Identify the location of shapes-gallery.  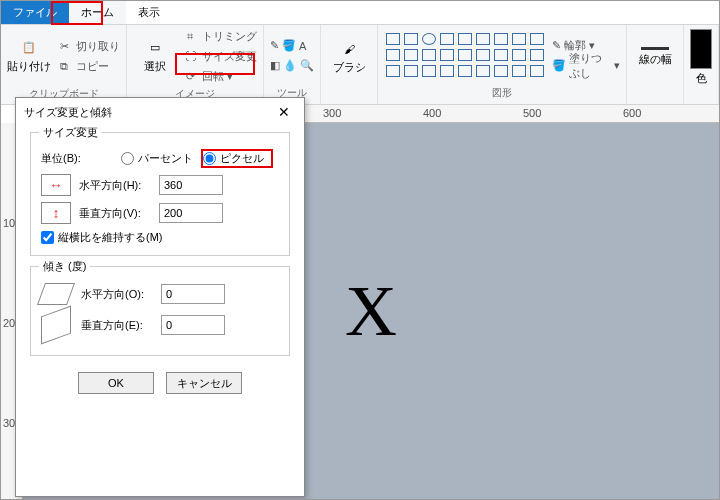
(466, 56).